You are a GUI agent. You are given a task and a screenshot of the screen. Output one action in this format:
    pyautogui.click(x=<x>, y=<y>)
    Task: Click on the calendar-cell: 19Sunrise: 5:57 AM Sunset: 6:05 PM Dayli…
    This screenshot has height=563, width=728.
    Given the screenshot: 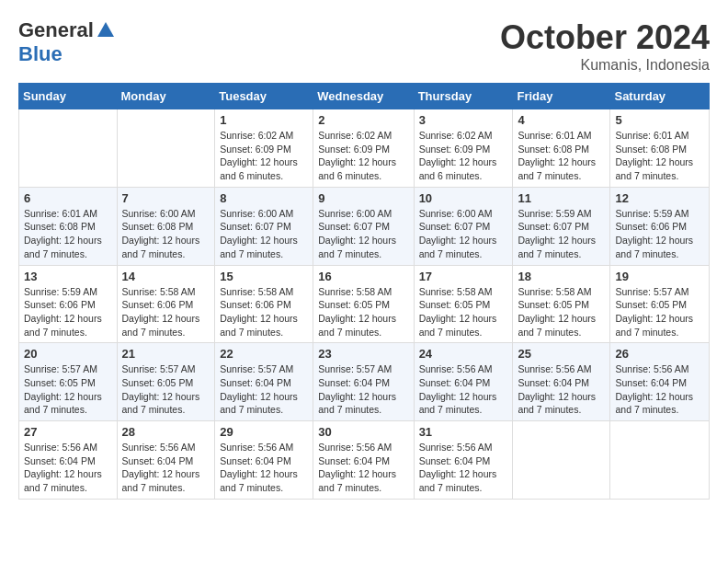 What is the action you would take?
    pyautogui.click(x=660, y=304)
    